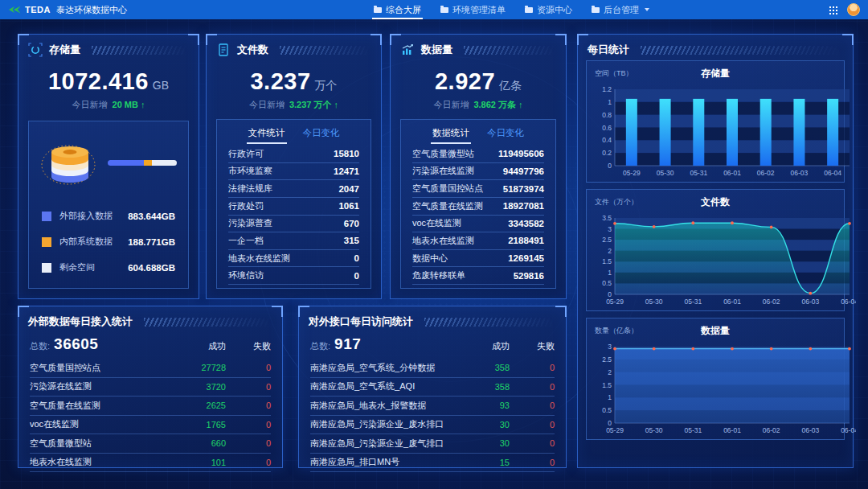  I want to click on row-value: 1061, so click(349, 206).